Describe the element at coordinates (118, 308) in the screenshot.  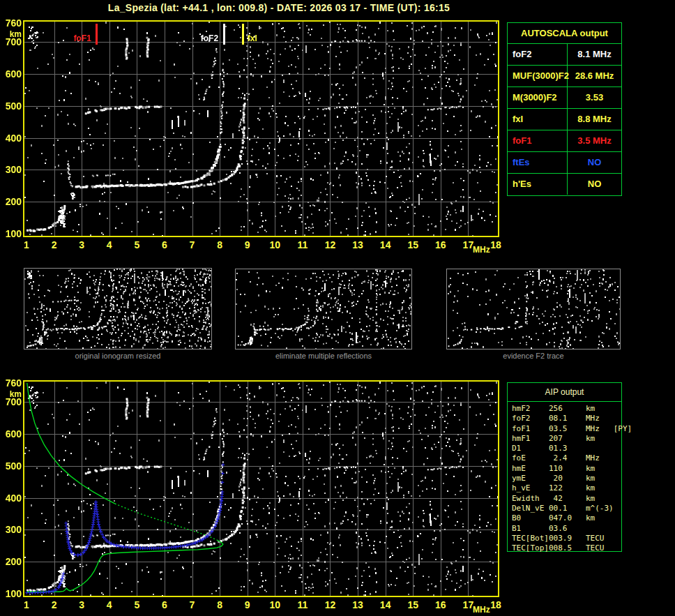
I see `thumbnail-original-ionogram-canvas` at that location.